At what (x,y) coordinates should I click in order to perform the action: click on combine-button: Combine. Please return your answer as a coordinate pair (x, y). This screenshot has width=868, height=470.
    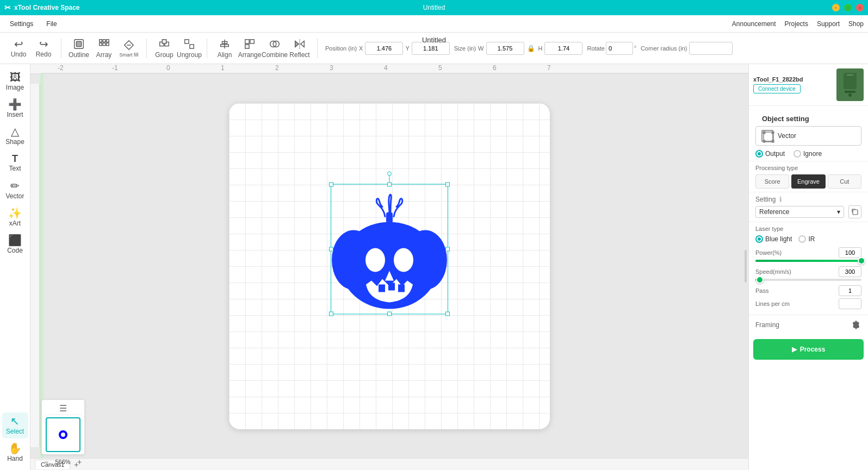
    Looking at the image, I should click on (275, 48).